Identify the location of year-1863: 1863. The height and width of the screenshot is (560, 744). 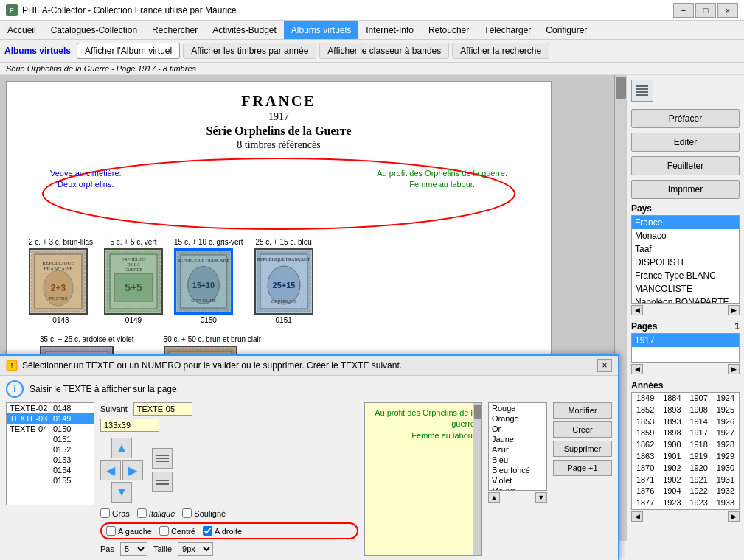
(645, 457).